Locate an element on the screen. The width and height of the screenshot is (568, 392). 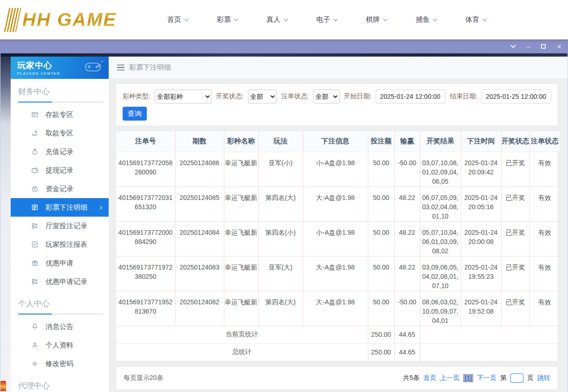
summary-winloss-total: 44.65 is located at coordinates (407, 334).